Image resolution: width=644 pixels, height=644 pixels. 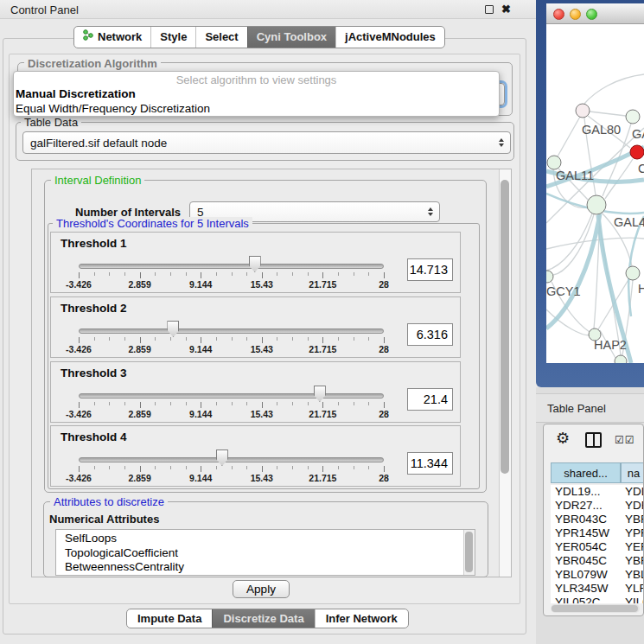 What do you see at coordinates (361, 619) in the screenshot?
I see `tab-infer-network: Infer Network` at bounding box center [361, 619].